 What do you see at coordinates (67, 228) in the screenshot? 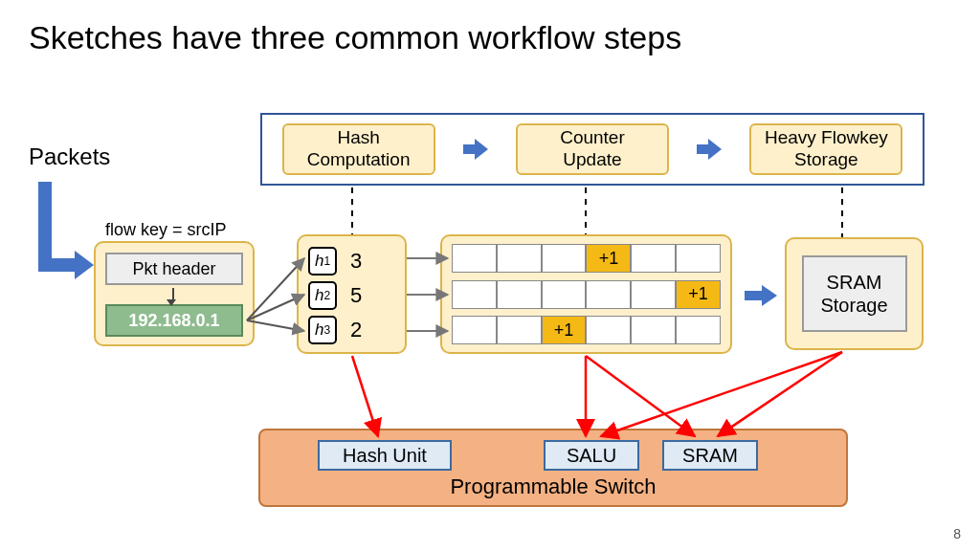
I see `packets-arrow-icon` at bounding box center [67, 228].